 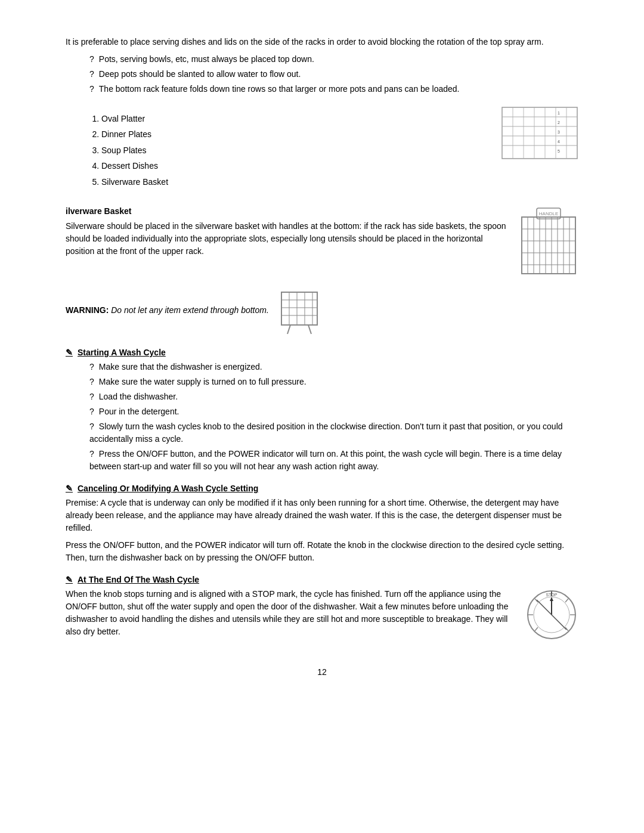 What do you see at coordinates (549, 241) in the screenshot?
I see `silverware-diagram: HANDLE` at bounding box center [549, 241].